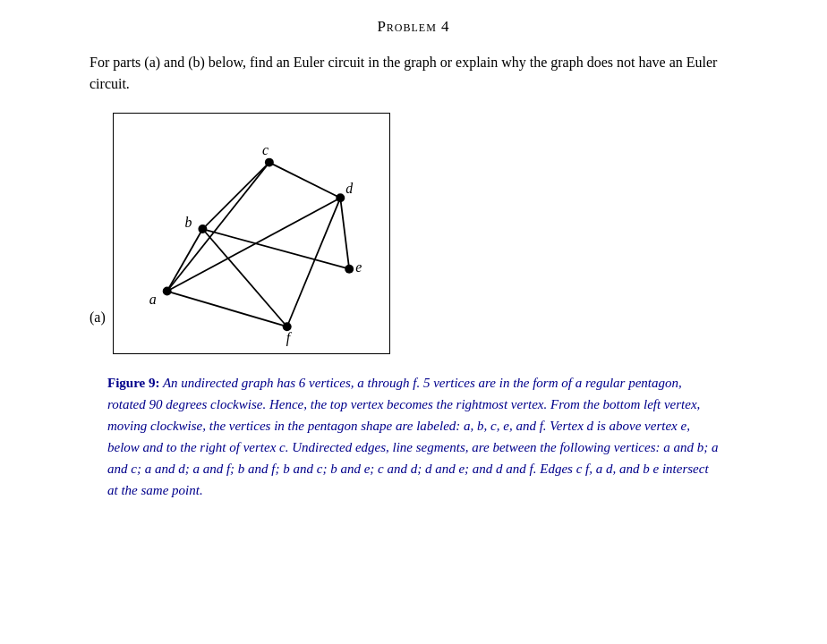 Image resolution: width=827 pixels, height=644 pixels. Describe the element at coordinates (358, 267) in the screenshot. I see `label-e: e` at that location.